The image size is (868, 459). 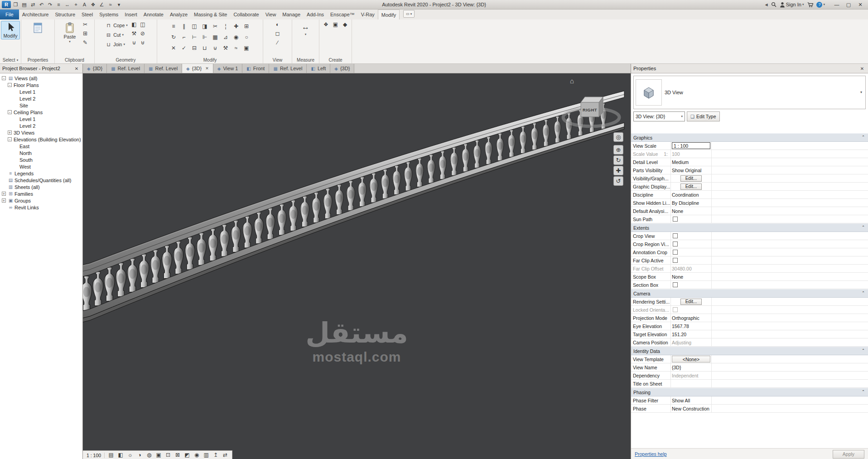 I want to click on mirror-pick-axis-icon: ◫, so click(x=194, y=26).